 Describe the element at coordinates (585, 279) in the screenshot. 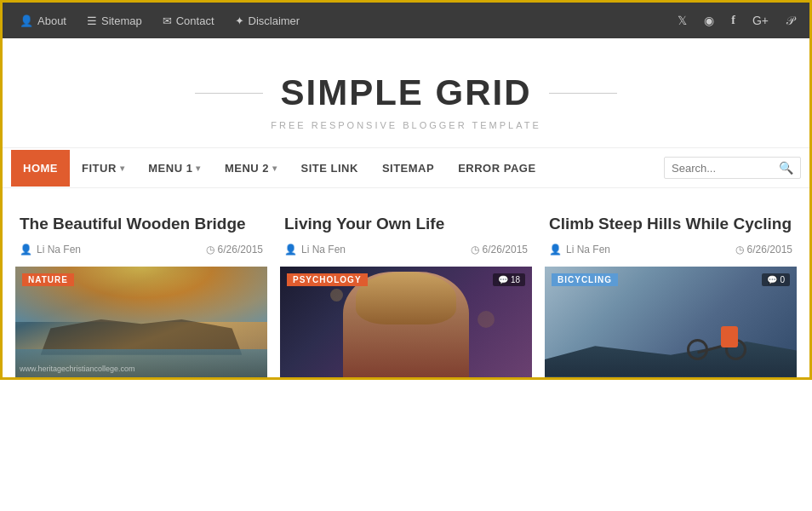

I see `category-badge-3: BICYCLING` at that location.